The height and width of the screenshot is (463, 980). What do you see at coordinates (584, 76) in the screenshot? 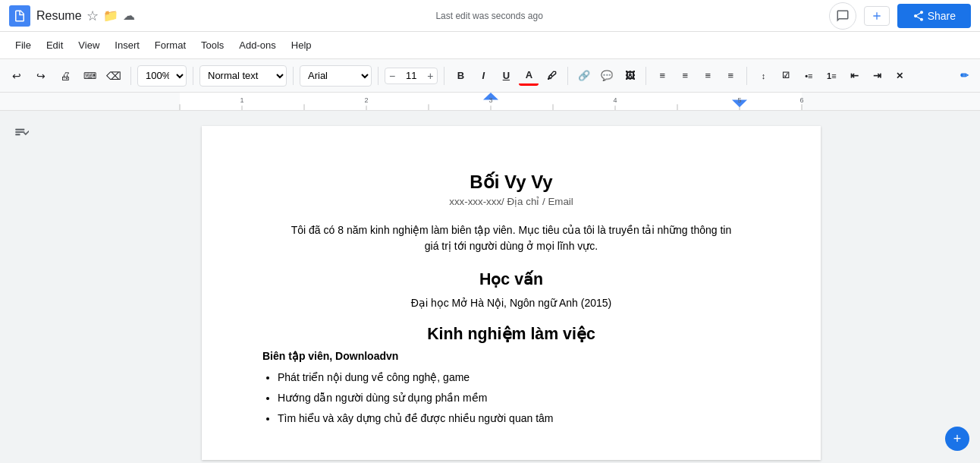
I see `link-button: 🔗` at bounding box center [584, 76].